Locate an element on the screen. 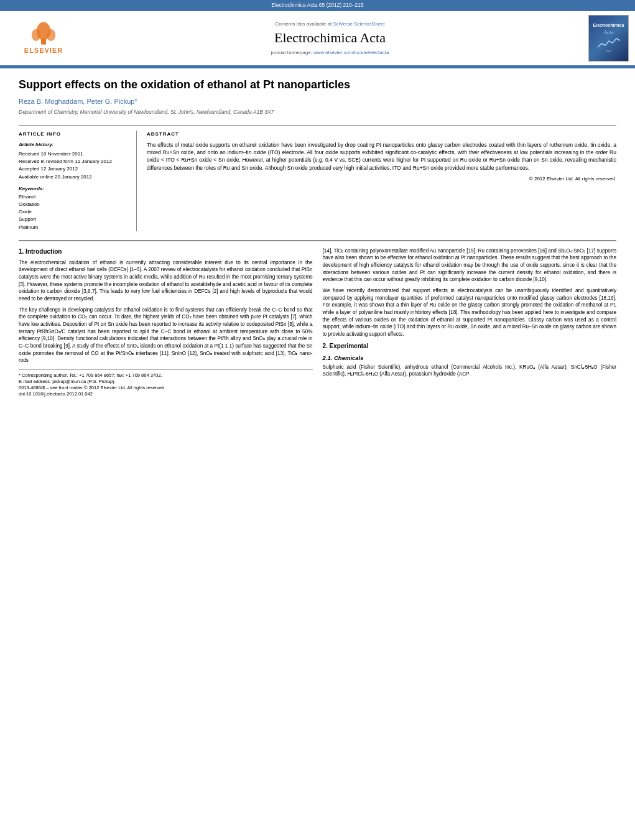  body-right-column: [14], TiO₂ containing polyoxometallate m… is located at coordinates (470, 322).